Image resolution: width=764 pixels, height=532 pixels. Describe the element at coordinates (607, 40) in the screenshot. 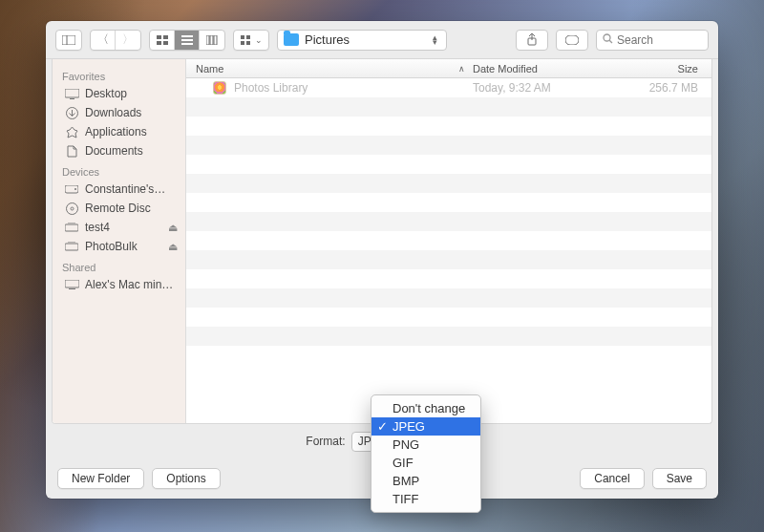

I see `search-icon` at that location.